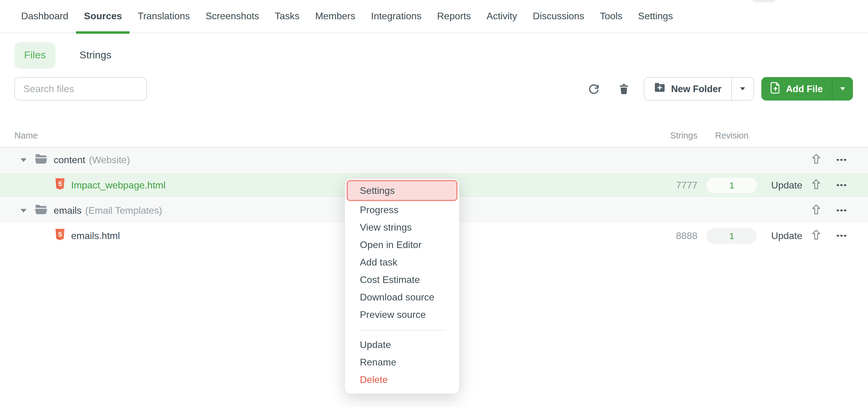 The image size is (868, 407). Describe the element at coordinates (96, 55) in the screenshot. I see `tab-strings: Strings` at that location.